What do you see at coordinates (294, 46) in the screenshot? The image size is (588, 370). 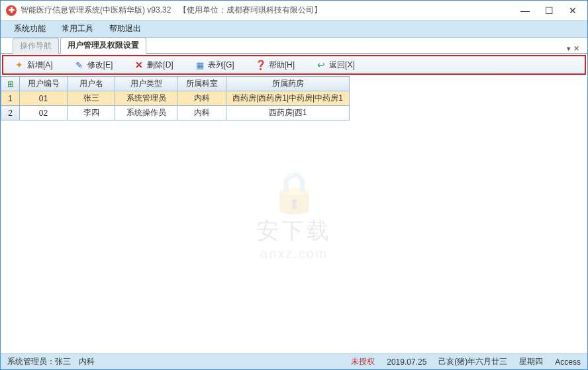 I see `tabbar: 操作导航 用户管理及权限设置 ▾ ✕` at bounding box center [294, 46].